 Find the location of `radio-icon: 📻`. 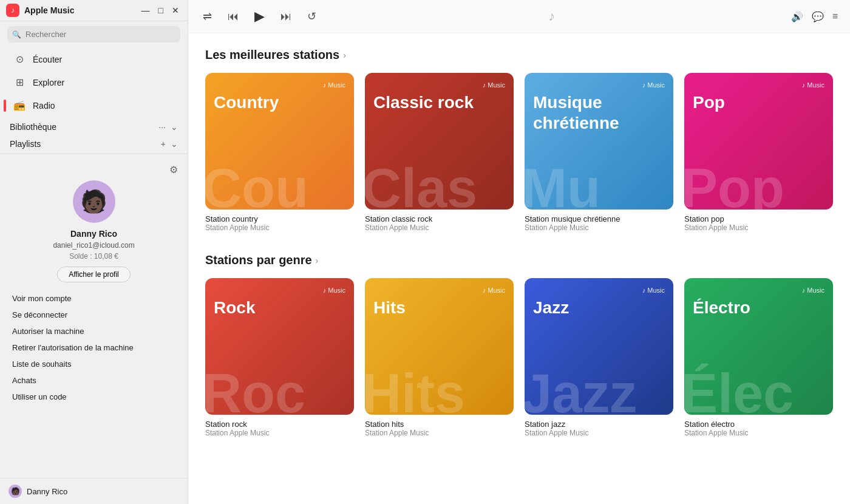

radio-icon: 📻 is located at coordinates (19, 106).